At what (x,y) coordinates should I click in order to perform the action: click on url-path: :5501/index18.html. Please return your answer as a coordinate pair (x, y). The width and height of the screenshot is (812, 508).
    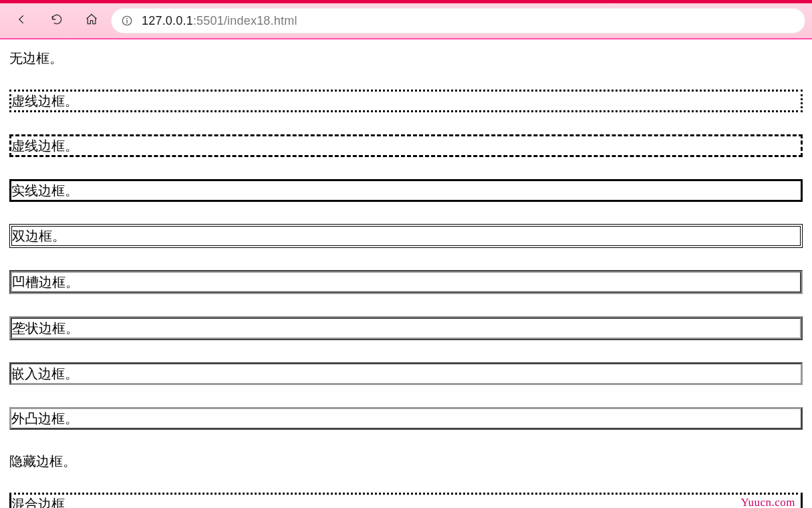
    Looking at the image, I should click on (245, 21).